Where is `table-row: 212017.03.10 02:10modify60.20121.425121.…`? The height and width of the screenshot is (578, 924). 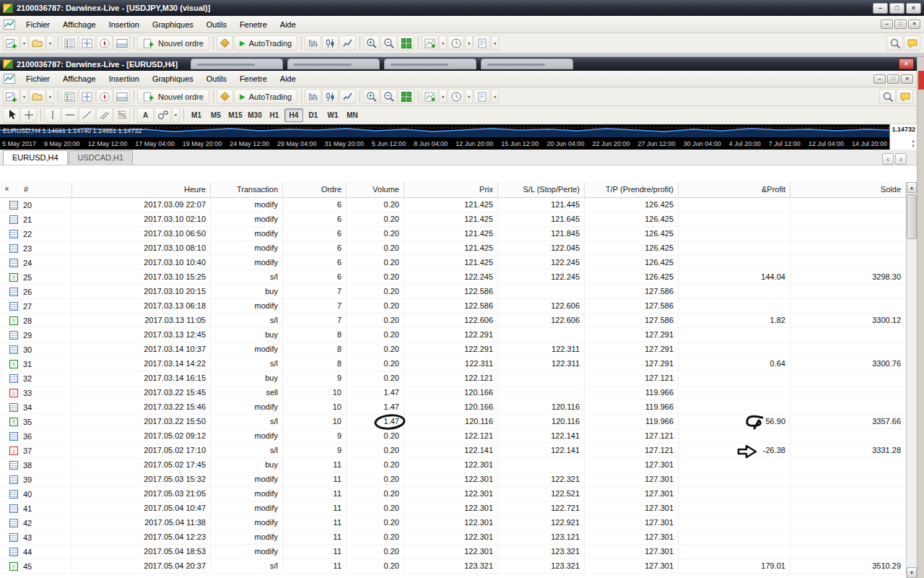 table-row: 212017.03.10 02:10modify60.20121.425121.… is located at coordinates (453, 220).